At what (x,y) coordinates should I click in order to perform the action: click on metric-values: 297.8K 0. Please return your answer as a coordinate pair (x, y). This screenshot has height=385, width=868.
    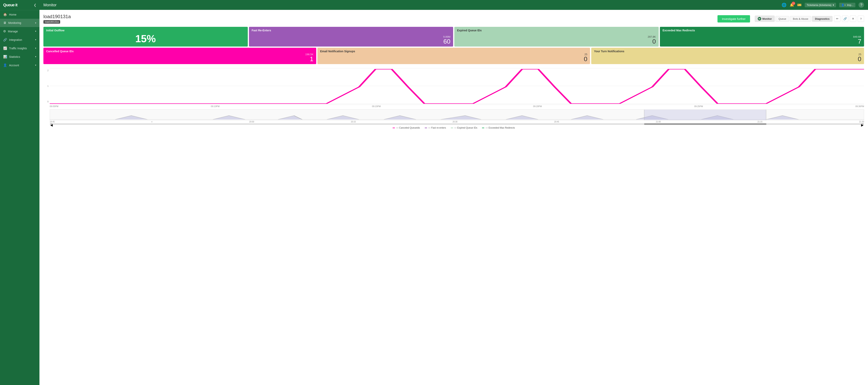
    Looking at the image, I should click on (557, 40).